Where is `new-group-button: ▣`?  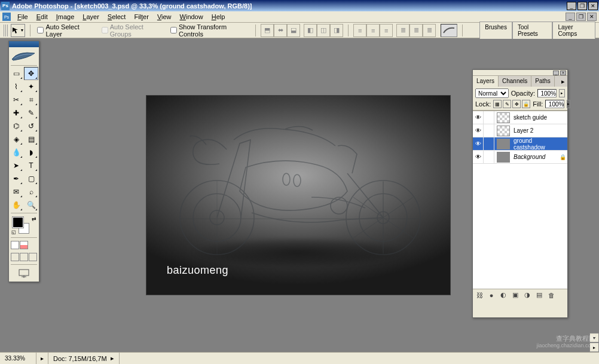
new-group-button: ▣ is located at coordinates (515, 295).